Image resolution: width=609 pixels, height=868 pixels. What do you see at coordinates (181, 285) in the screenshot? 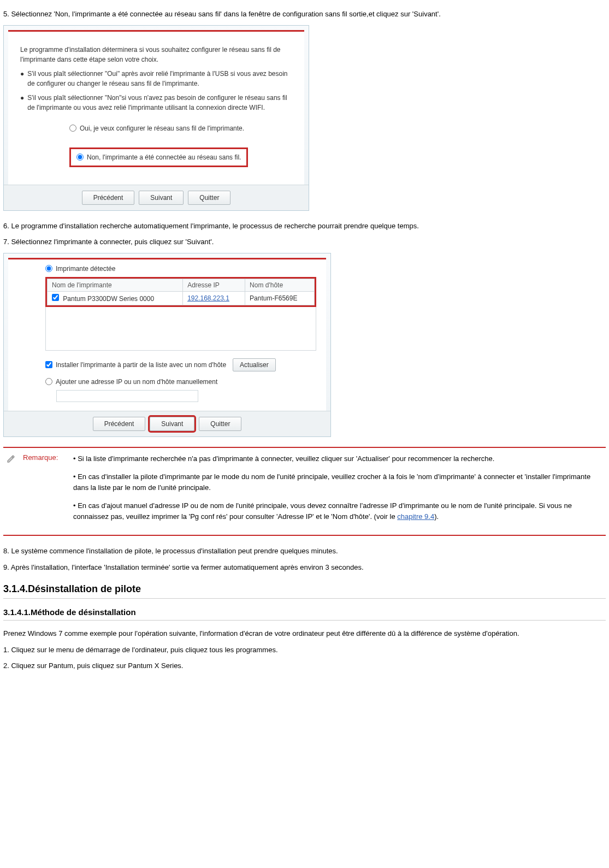
I see `printer-table-header-row: Nom de l'imprimante Adresse IP Nom d'hôt…` at bounding box center [181, 285].